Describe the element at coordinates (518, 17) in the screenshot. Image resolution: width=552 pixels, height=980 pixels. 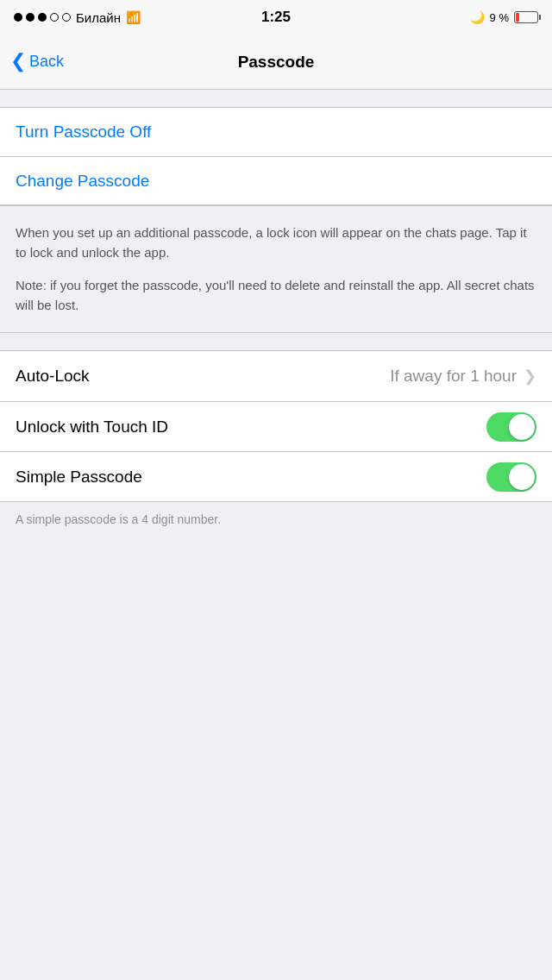
I see `battery-fill` at that location.